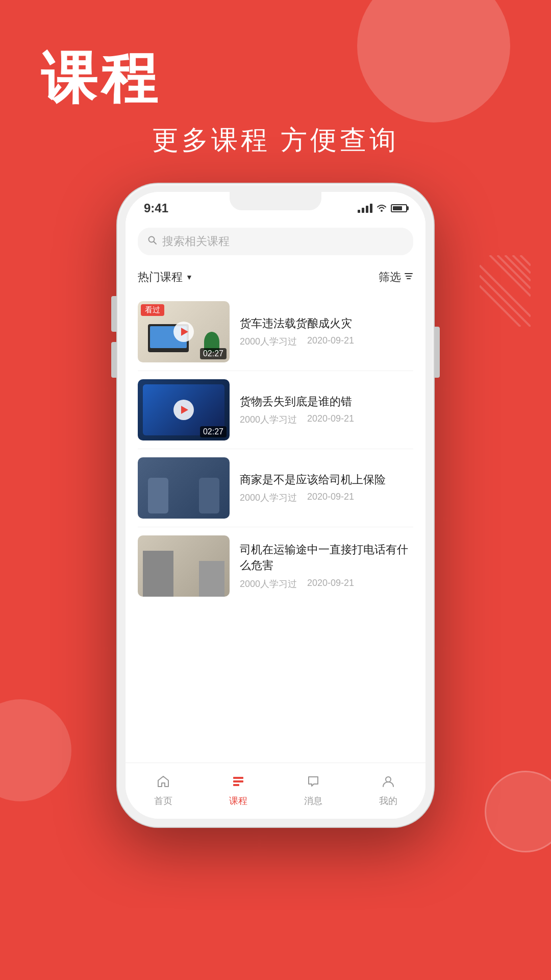 The height and width of the screenshot is (980, 551). What do you see at coordinates (327, 324) in the screenshot?
I see `course-title-1: 货车违法载货酿成火灾` at bounding box center [327, 324].